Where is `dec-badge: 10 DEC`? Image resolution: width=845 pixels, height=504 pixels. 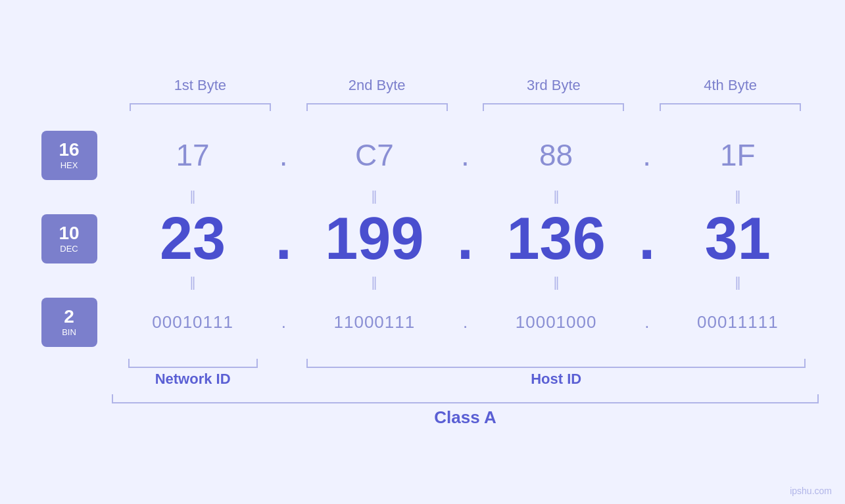 dec-badge: 10 DEC is located at coordinates (70, 239).